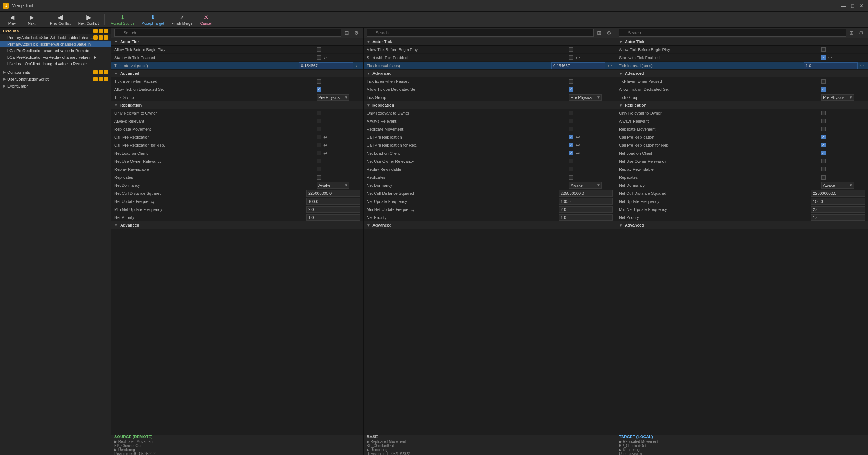 The image size is (868, 455). What do you see at coordinates (823, 121) in the screenshot?
I see `target-always-relevant-checkbox` at bounding box center [823, 121].